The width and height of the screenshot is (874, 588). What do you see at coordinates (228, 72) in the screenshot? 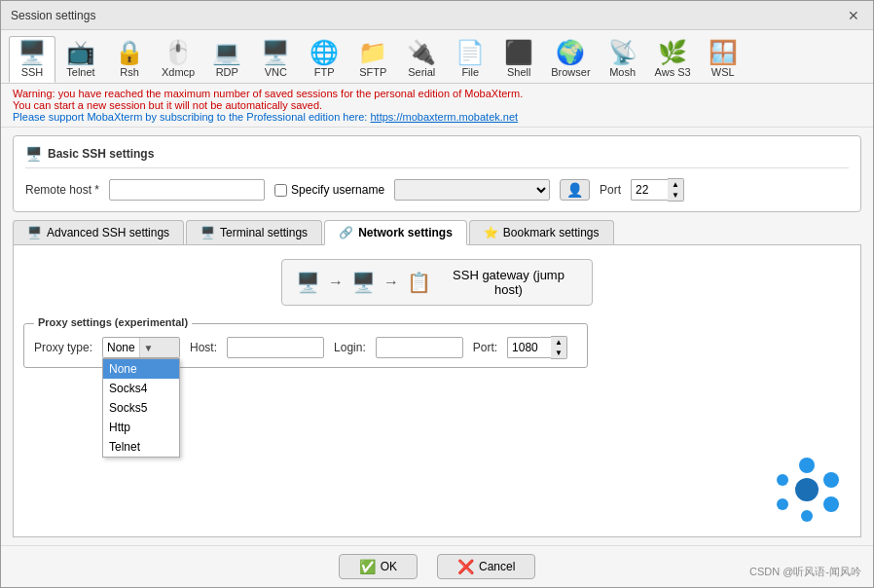
I see `rdp-label: RDP` at bounding box center [228, 72].